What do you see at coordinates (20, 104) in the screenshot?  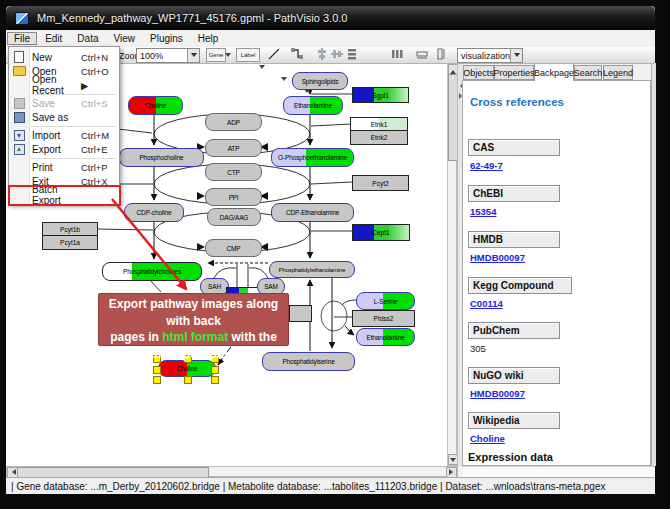 I see `save-icon` at bounding box center [20, 104].